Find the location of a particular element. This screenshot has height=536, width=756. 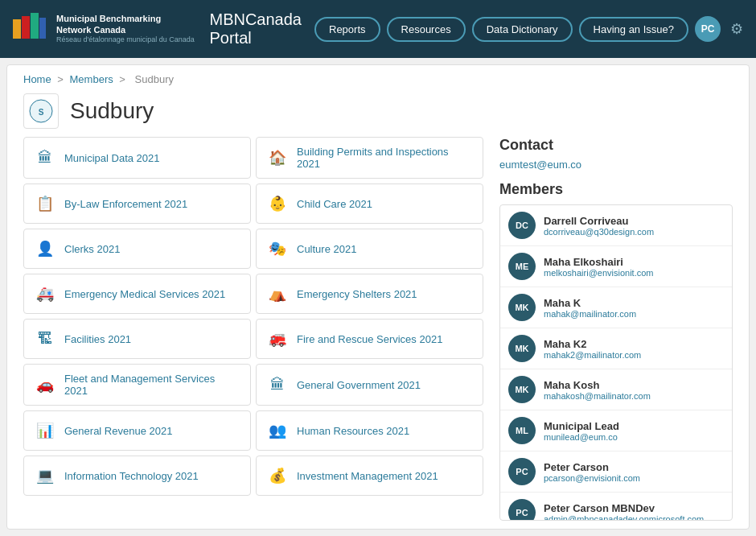

sudbury-logo: S is located at coordinates (41, 111).